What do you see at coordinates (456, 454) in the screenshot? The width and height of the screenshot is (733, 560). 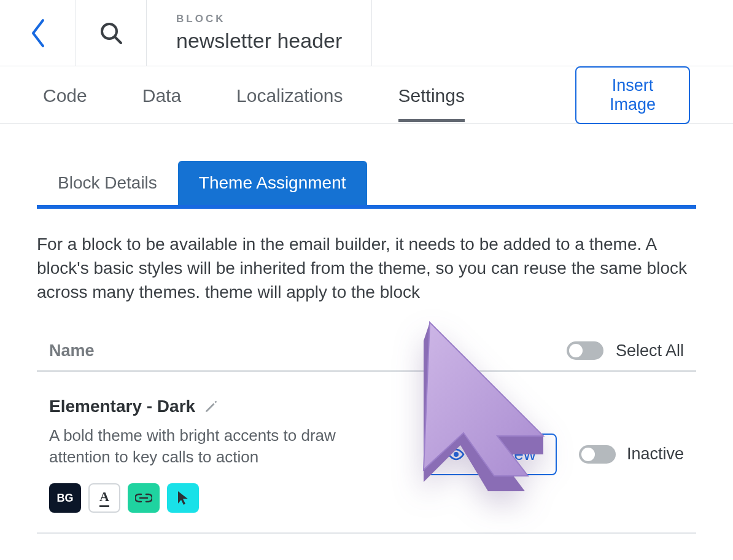 I see `eye-icon` at bounding box center [456, 454].